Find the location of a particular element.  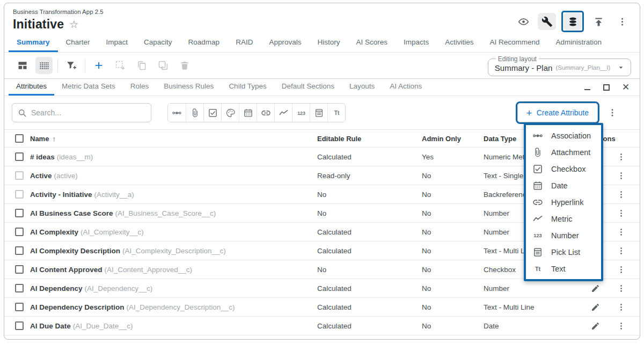

tab-summary: Summary is located at coordinates (33, 43).